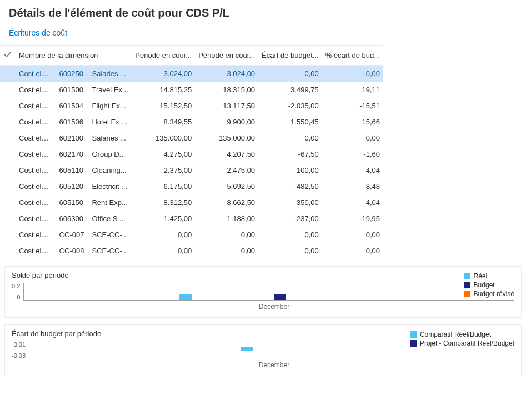 Image resolution: width=526 pixels, height=420 pixels. Describe the element at coordinates (353, 56) in the screenshot. I see `col-variance-pct: % écart de bud...` at that location.